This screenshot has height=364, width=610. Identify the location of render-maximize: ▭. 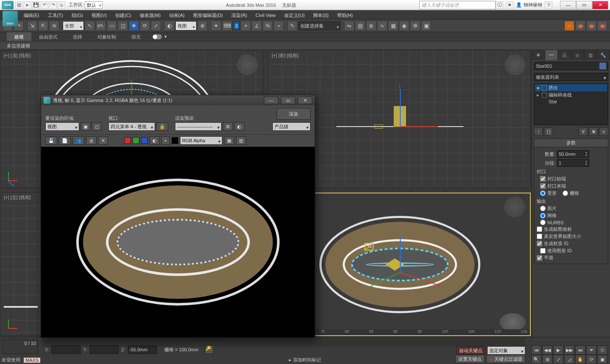
(288, 100).